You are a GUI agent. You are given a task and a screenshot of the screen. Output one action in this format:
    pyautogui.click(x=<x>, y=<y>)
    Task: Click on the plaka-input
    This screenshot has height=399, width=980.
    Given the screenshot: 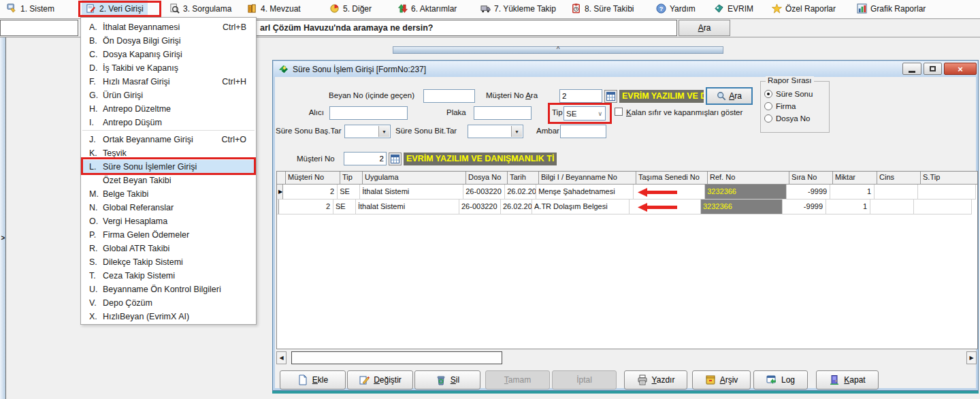 What is the action you would take?
    pyautogui.click(x=502, y=113)
    